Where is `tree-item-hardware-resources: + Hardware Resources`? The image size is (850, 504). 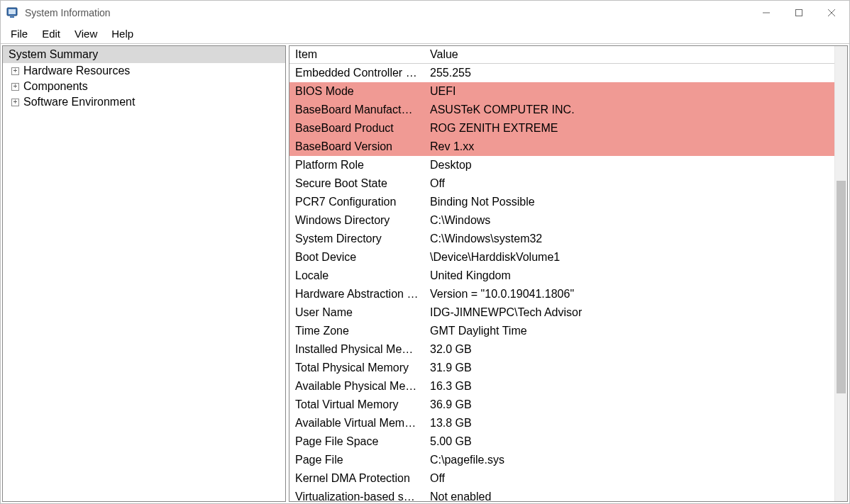 tree-item-hardware-resources: + Hardware Resources is located at coordinates (144, 71).